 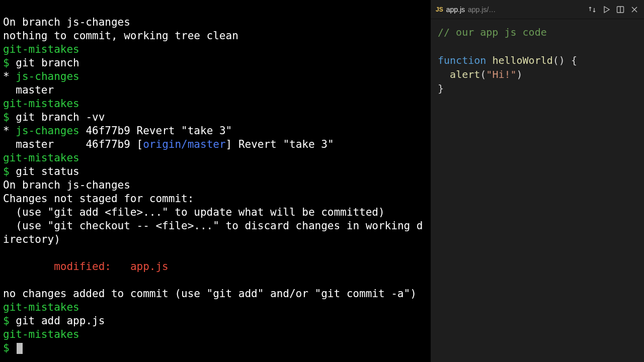 What do you see at coordinates (441, 88) in the screenshot?
I see `code-punct: }` at bounding box center [441, 88].